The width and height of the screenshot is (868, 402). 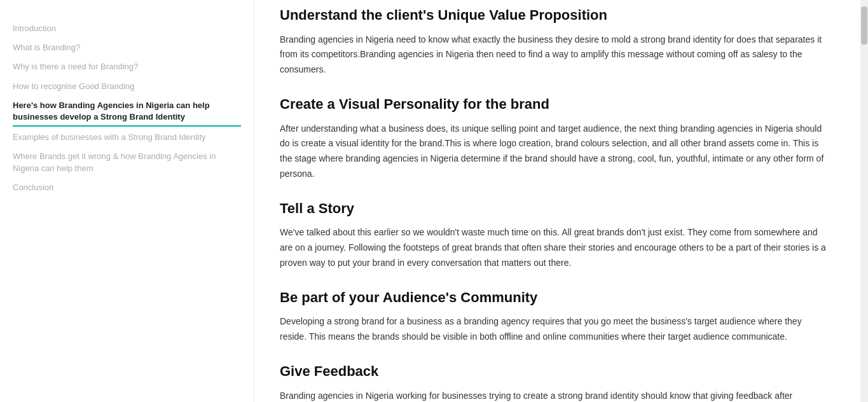 I want to click on sidebar-item-2: Why is there a need for Branding?, so click(x=127, y=67).